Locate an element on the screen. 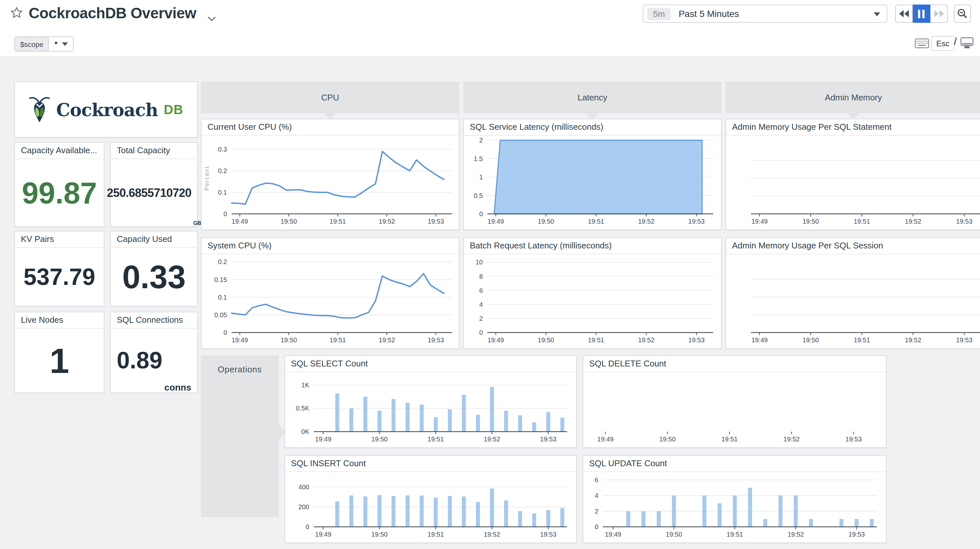  chart-plot-admin-memory-statement: 19:4919:5019:5119:5219:53 is located at coordinates (853, 182).